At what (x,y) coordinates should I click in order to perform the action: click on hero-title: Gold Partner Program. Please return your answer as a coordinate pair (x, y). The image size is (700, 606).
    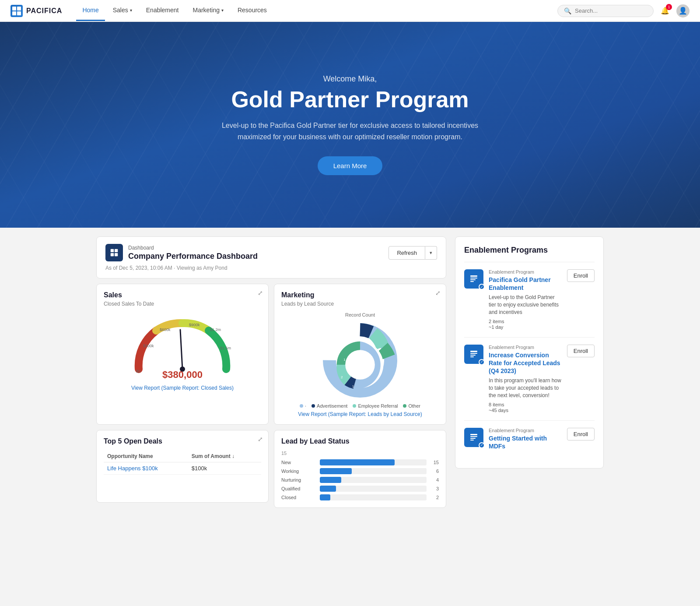
    Looking at the image, I should click on (350, 100).